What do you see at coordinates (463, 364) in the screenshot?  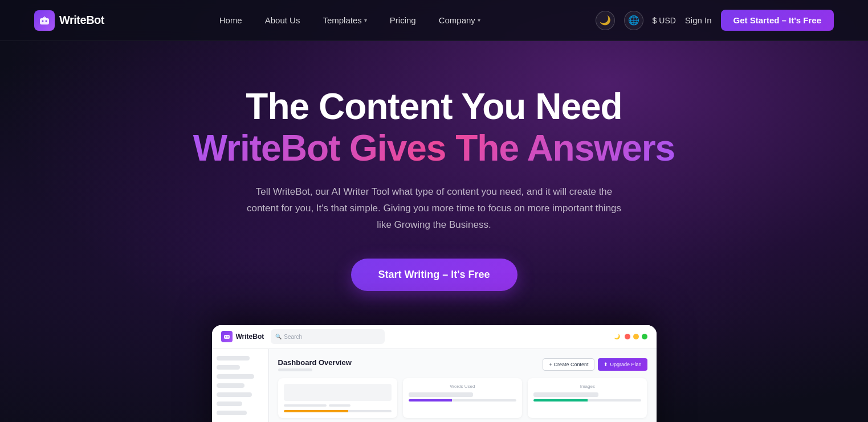 I see `db-header-row: Dashboard Overview + Create Content ⬆ Up…` at bounding box center [463, 364].